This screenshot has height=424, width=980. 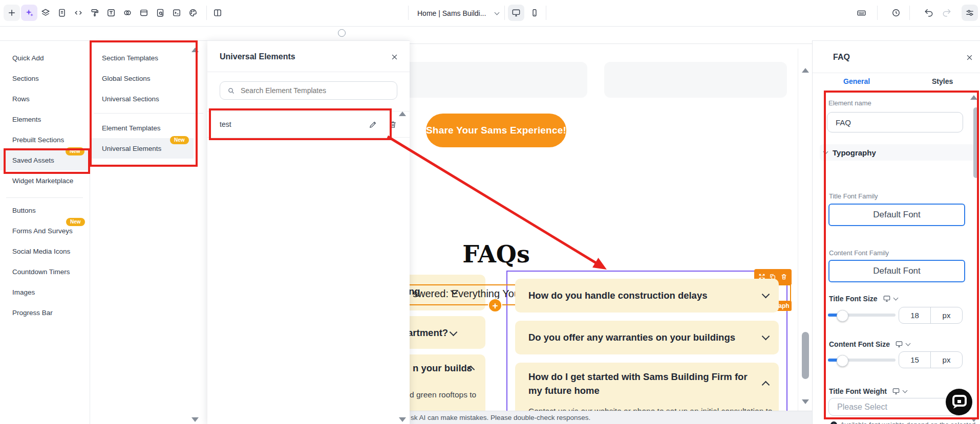 I want to click on notes-icon, so click(x=62, y=13).